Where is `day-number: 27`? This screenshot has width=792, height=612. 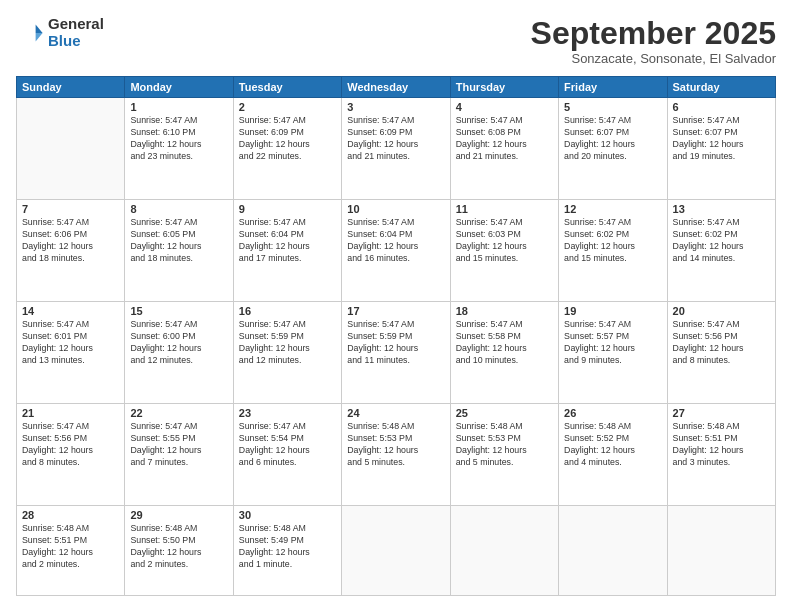
day-number: 27 is located at coordinates (722, 413).